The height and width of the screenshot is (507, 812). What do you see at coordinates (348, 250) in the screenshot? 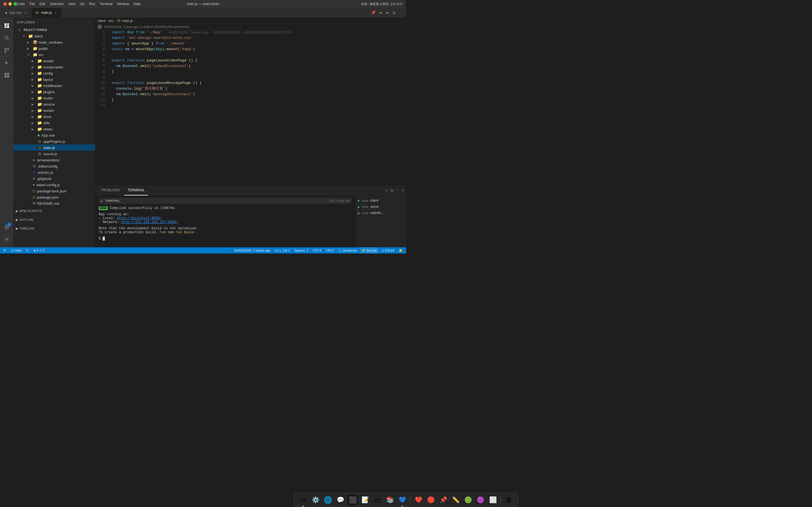
I see `status-language: { } JavaScript` at bounding box center [348, 250].